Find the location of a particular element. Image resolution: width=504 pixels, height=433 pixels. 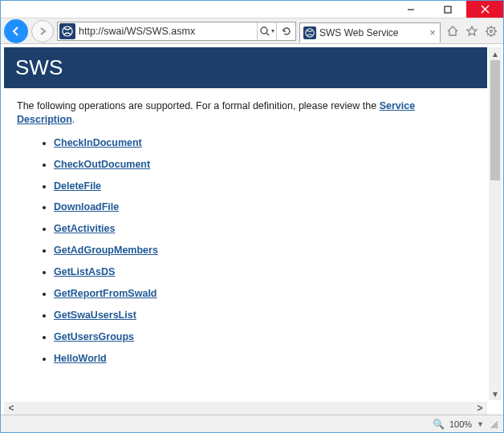

operation-item: HelloWorld is located at coordinates (264, 359).